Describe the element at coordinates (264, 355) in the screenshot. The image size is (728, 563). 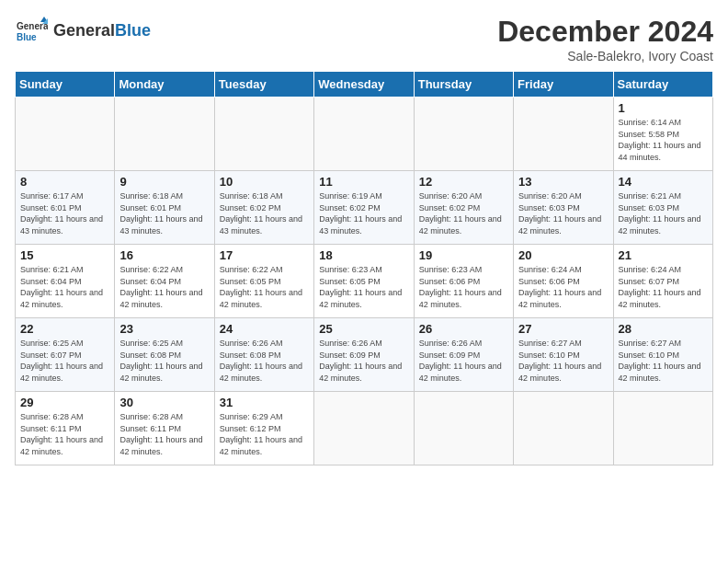
I see `calendar-cell: 24Sunrise: 6:26 AMSunset: 6:08 PMDayligh…` at that location.